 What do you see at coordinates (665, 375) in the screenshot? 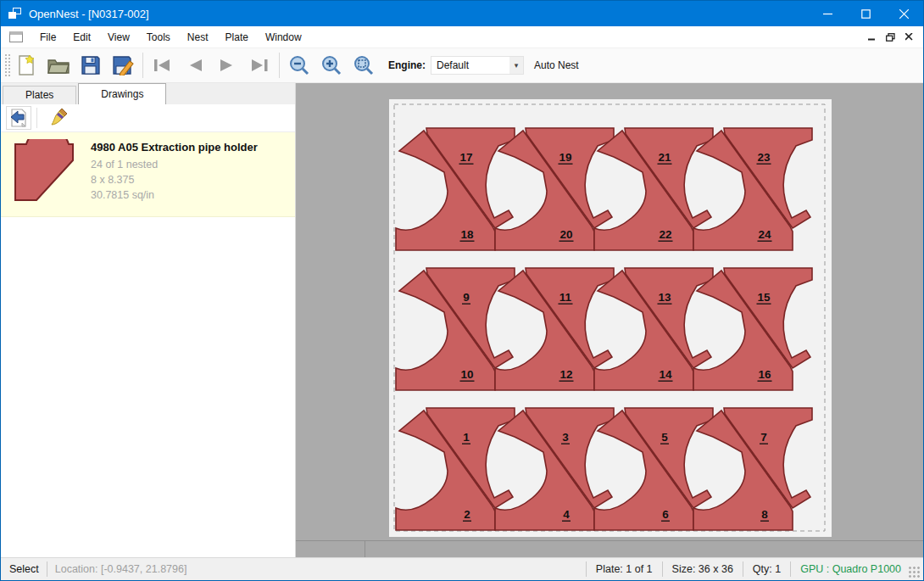
I see `part-number-label: 14` at bounding box center [665, 375].